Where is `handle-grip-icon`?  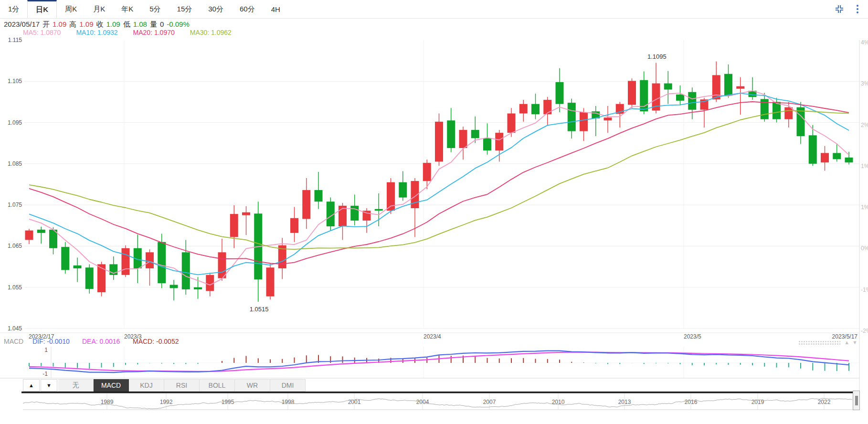
handle-grip-icon is located at coordinates (857, 401).